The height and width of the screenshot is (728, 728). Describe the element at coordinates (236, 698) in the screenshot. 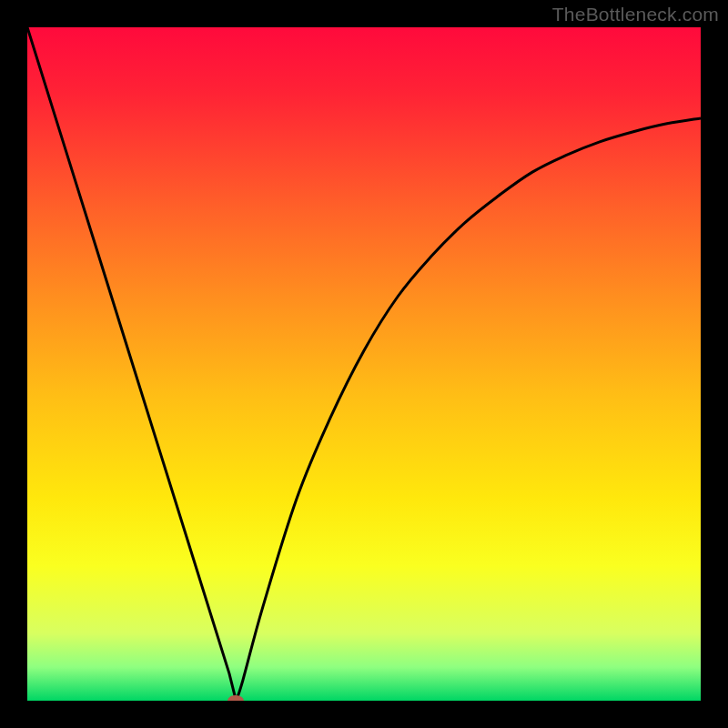

I see `minimum-marker` at that location.